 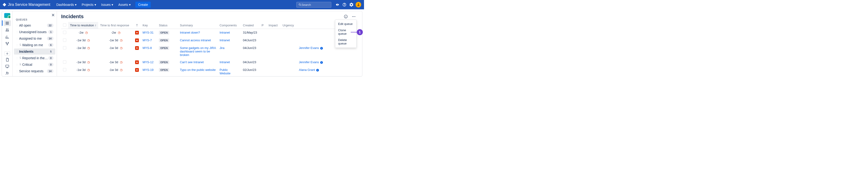 What do you see at coordinates (250, 51) in the screenshot?
I see `created-date: 04/Jun/23` at bounding box center [250, 51].